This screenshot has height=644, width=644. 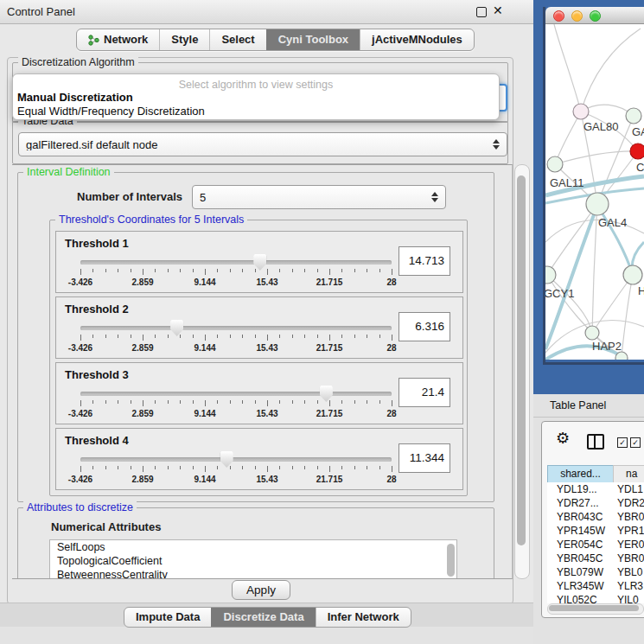 I want to click on table-panel-window: ⚙ ✓ ✓ shared... na YDL19...YDL1YDR27...Y…, so click(x=593, y=520).